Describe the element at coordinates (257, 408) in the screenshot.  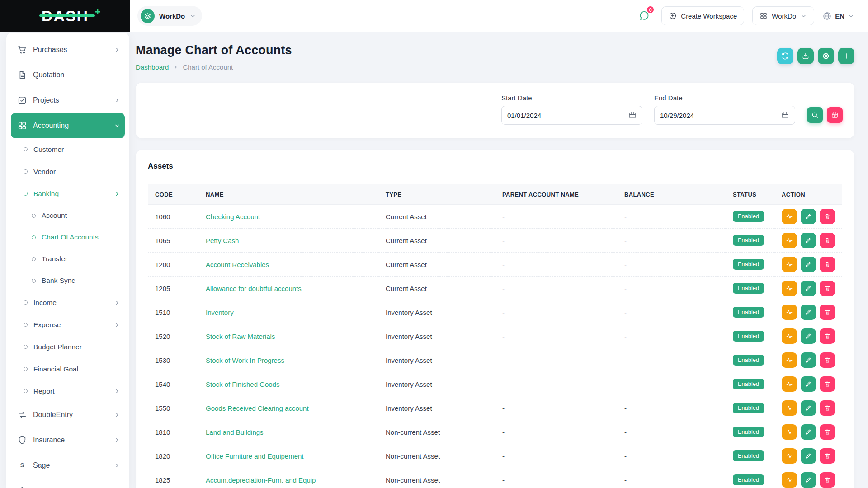
I see `account-name-link: Goods Received Clearing account` at that location.